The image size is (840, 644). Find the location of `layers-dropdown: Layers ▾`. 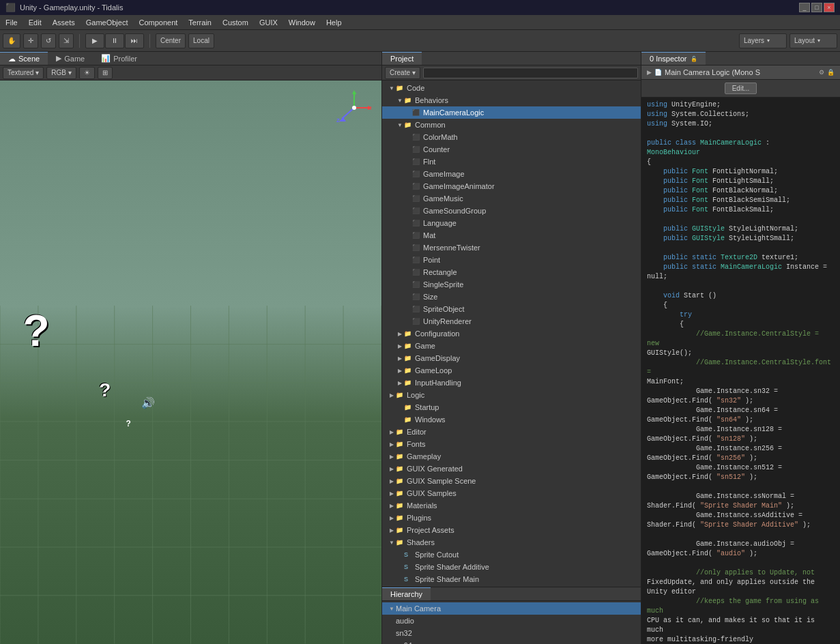

layers-dropdown: Layers ▾ is located at coordinates (763, 41).